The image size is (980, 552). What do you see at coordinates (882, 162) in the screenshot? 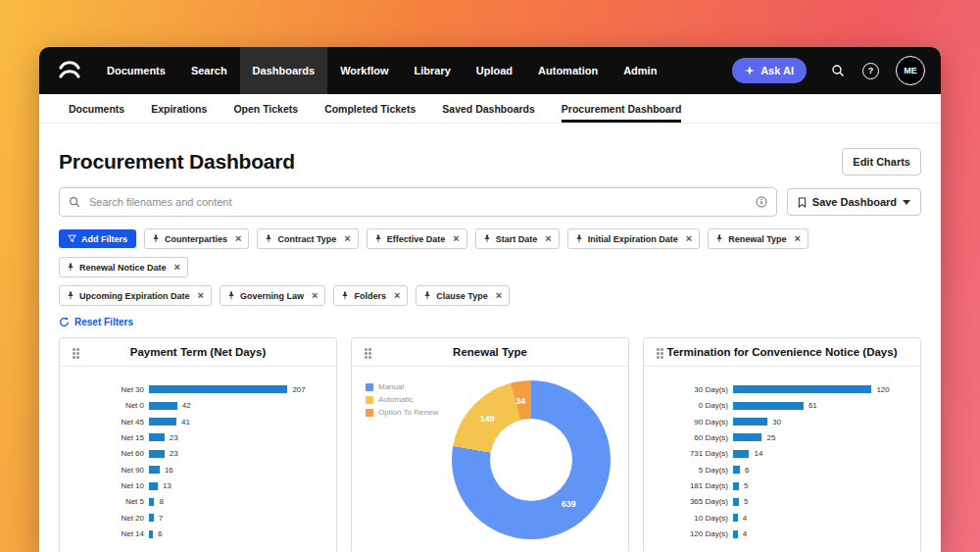
I see `edit-charts-button: Edit Charts` at bounding box center [882, 162].